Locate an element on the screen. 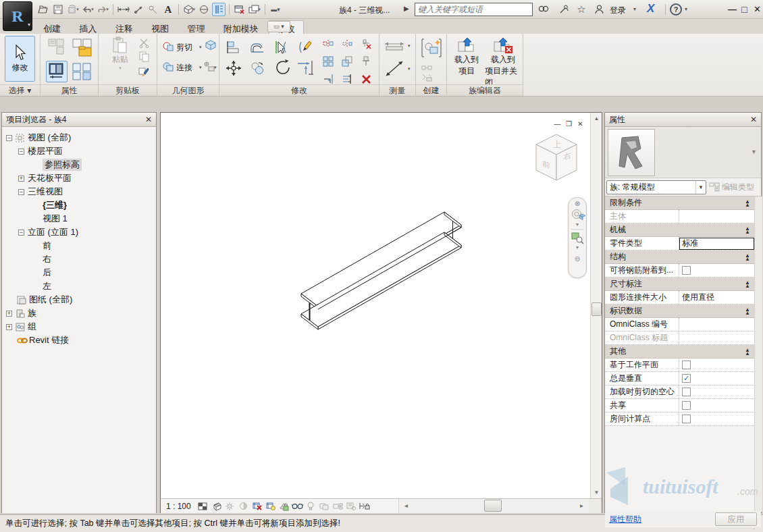 The height and width of the screenshot is (532, 763). tag-button is located at coordinates (153, 9).